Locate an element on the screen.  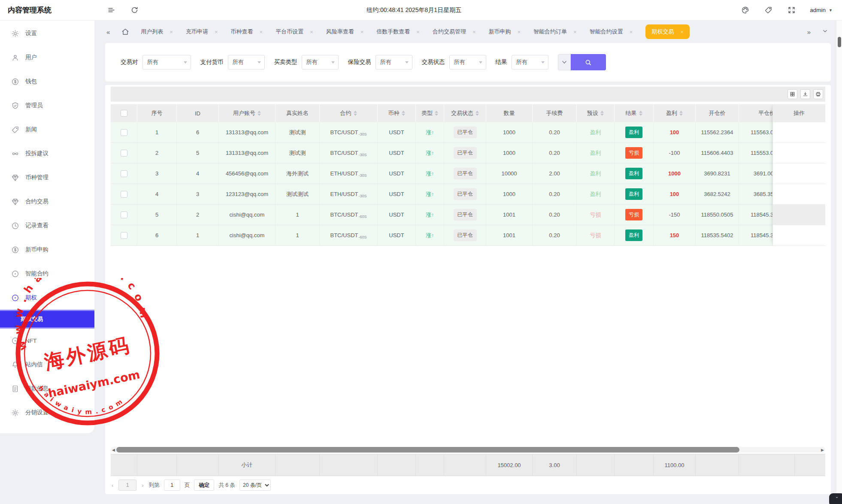
header-cell-coin: 币种 is located at coordinates (397, 113).